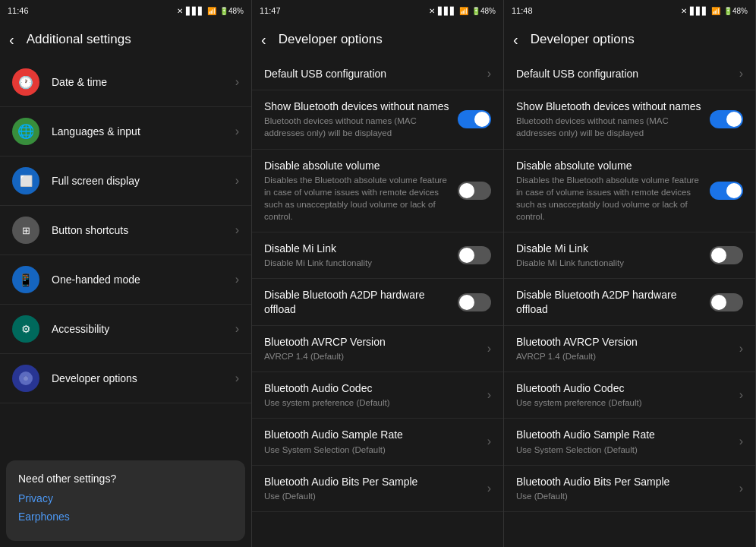 The image size is (756, 547). I want to click on dev-avrcp: Bluetooth AVRCP Version AVRCP 1.4 (Defau…, so click(378, 349).